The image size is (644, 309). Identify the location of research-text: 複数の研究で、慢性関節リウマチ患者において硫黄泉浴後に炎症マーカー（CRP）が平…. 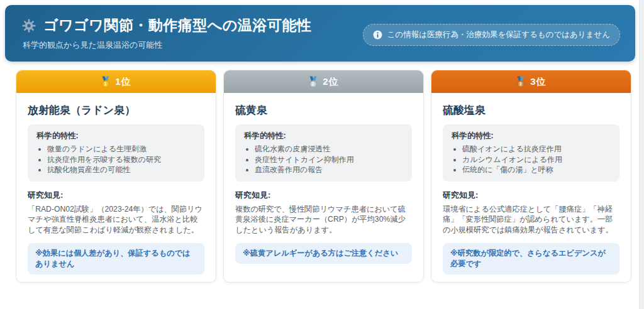
(323, 220).